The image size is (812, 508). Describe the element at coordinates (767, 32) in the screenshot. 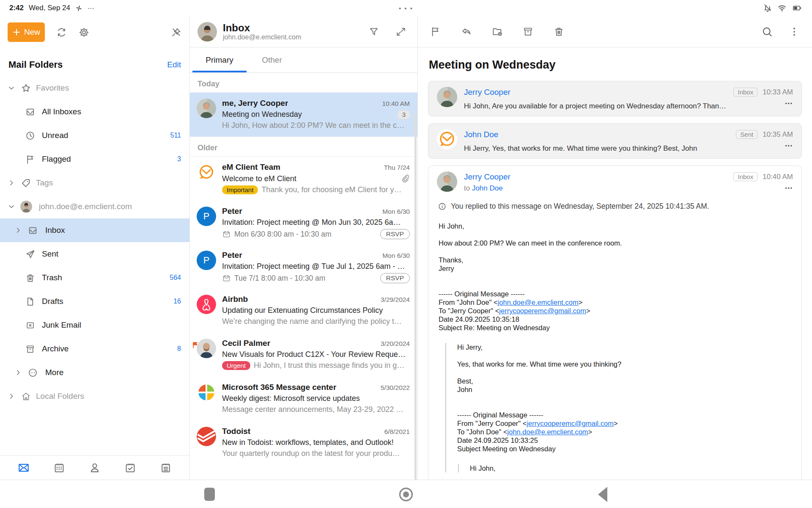

I see `search-icon` at that location.